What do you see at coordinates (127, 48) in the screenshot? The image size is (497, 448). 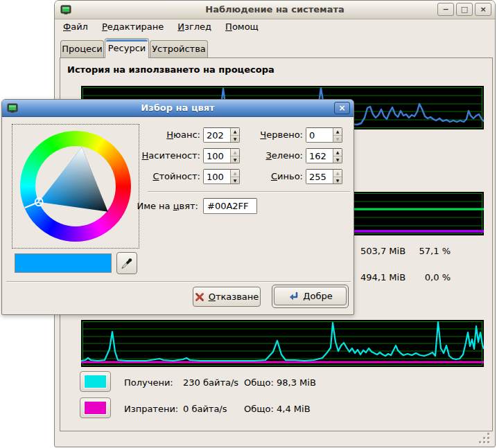 I see `tab-resources: Ресурси` at bounding box center [127, 48].